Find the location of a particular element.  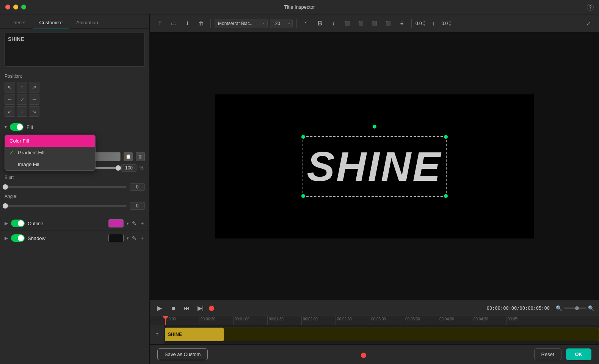

blur-slider is located at coordinates (66, 187).